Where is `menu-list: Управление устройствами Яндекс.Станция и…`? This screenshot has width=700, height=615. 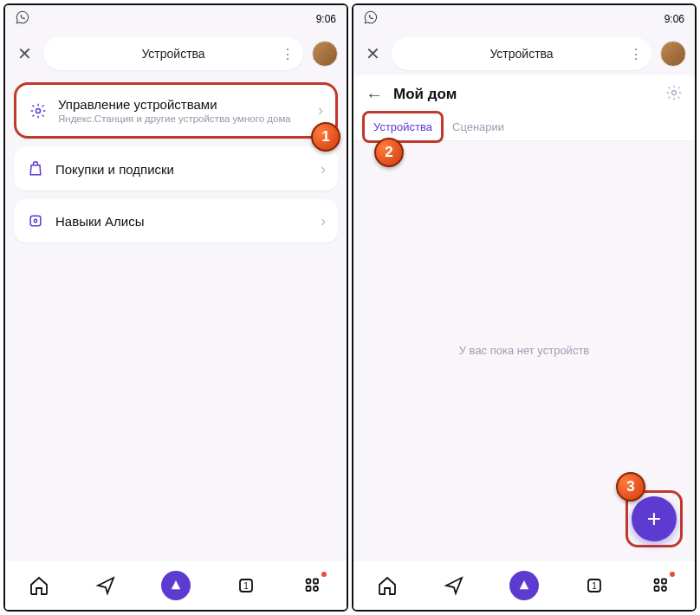
menu-list: Управление устройствами Яндекс.Станция и… is located at coordinates (176, 163).